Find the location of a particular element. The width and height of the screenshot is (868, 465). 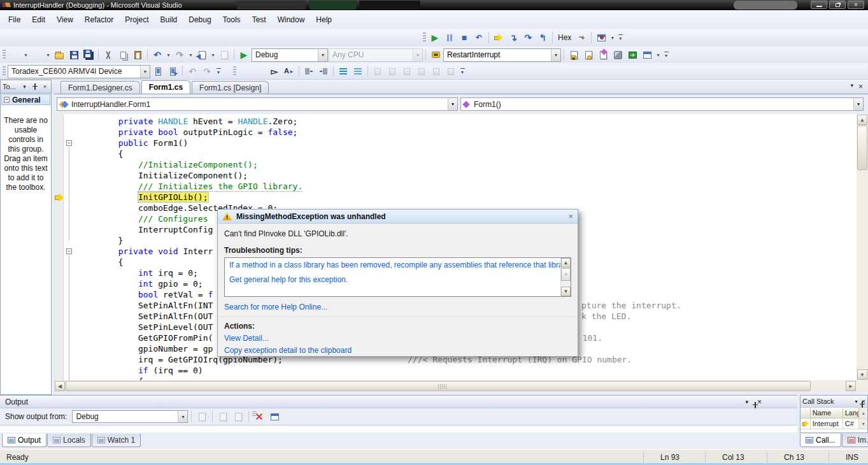

menu-view: View is located at coordinates (65, 20).